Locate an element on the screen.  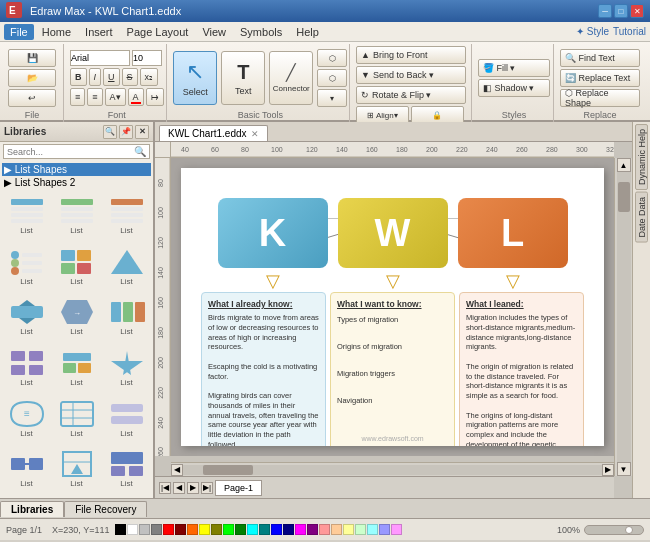
shadow-button: ◧ Shadow ▾ is located at coordinates (514, 88).